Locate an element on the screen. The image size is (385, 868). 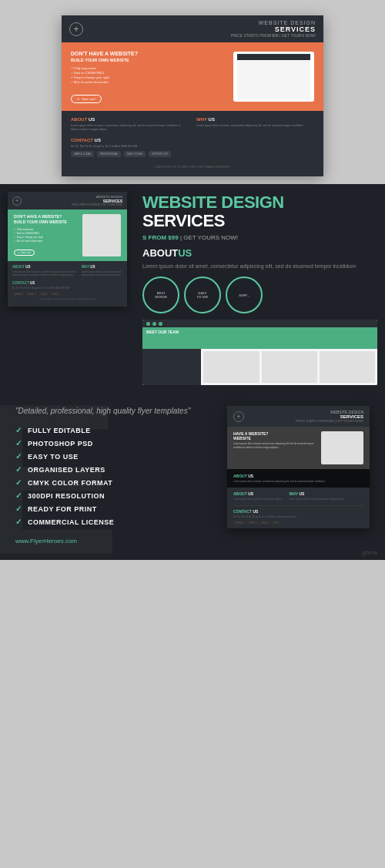
badge-simple: SIMPLE CLEAN is located at coordinates (82, 154).